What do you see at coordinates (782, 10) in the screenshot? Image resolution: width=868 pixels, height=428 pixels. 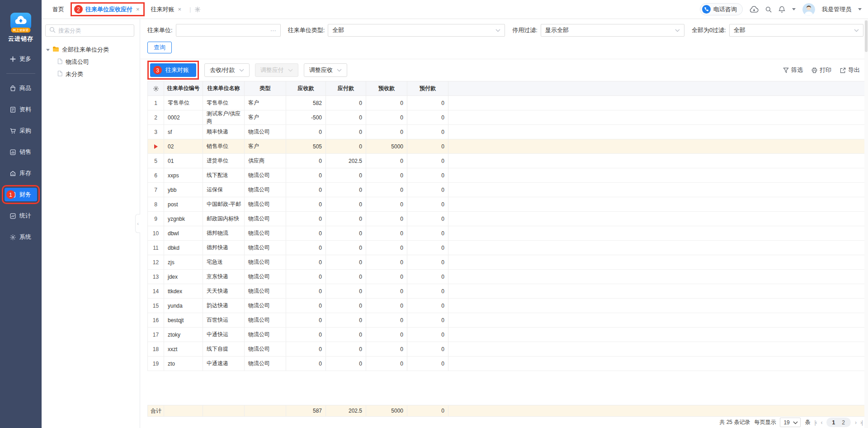 I see `notification-bell-icon` at bounding box center [782, 10].